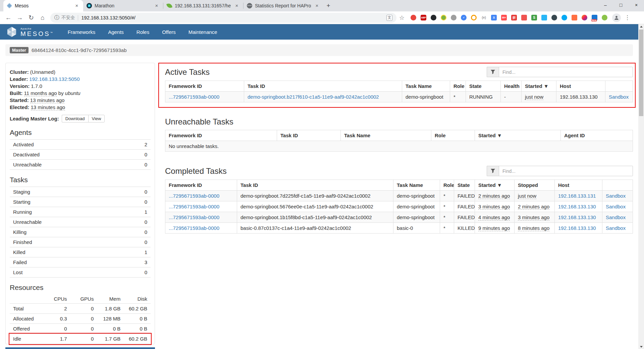 This screenshot has height=349, width=644. Describe the element at coordinates (283, 6) in the screenshot. I see `tab-haproxy-stats: Statistics Report for HAProxy ×` at that location.